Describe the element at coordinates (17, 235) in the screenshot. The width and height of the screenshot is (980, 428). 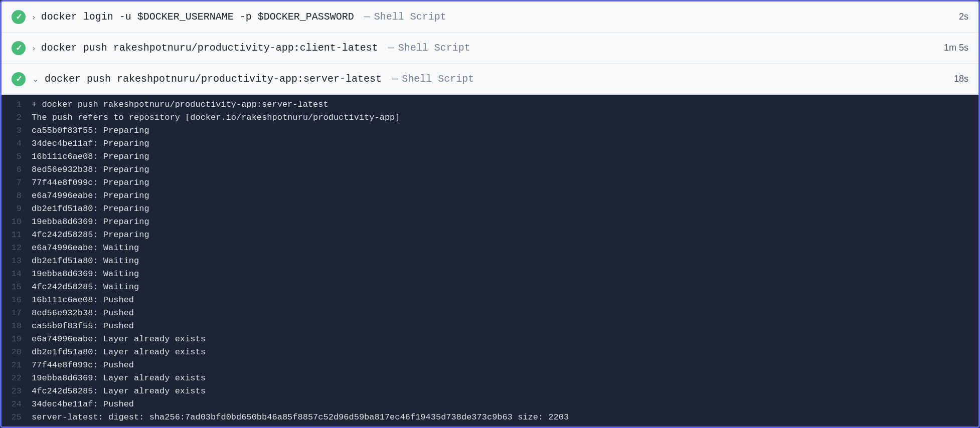
I see `line-number: 11` at that location.